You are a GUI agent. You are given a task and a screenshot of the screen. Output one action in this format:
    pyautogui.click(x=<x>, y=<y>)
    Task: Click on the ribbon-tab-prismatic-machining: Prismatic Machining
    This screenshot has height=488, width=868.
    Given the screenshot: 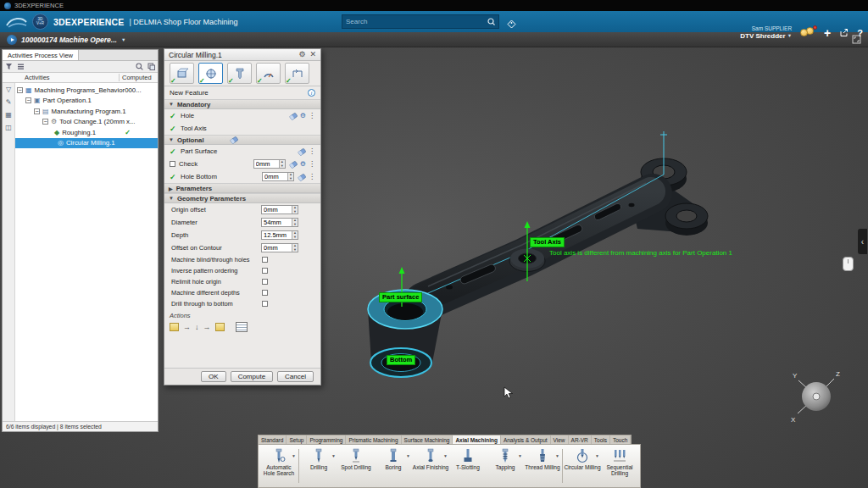 What is the action you would take?
    pyautogui.click(x=373, y=440)
    